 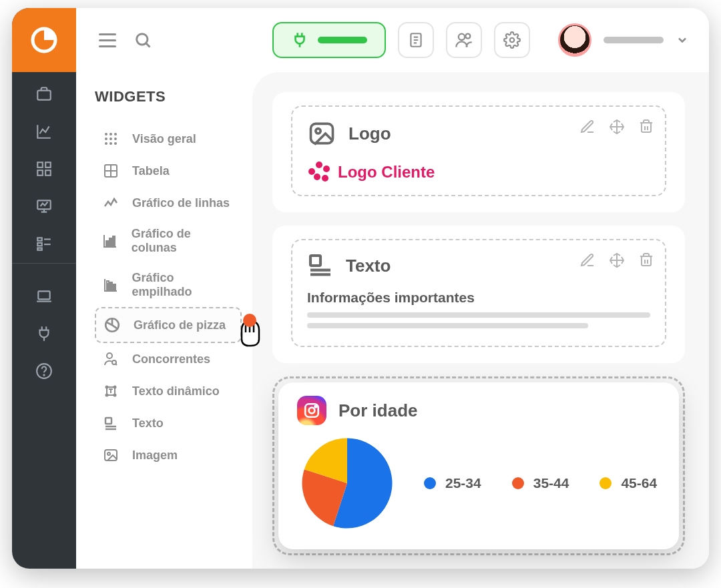 What do you see at coordinates (168, 359) in the screenshot?
I see `widget-competitors: Concorrentes` at bounding box center [168, 359].